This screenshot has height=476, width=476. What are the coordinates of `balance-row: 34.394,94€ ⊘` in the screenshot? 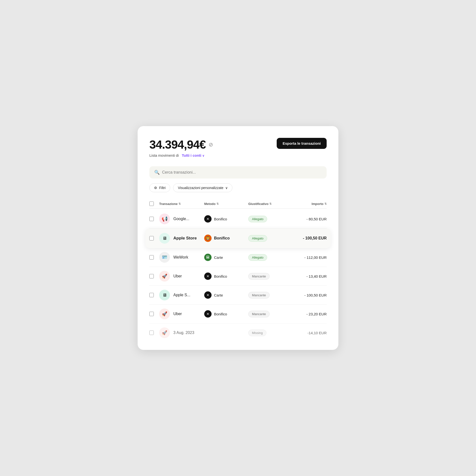 It's located at (181, 145).